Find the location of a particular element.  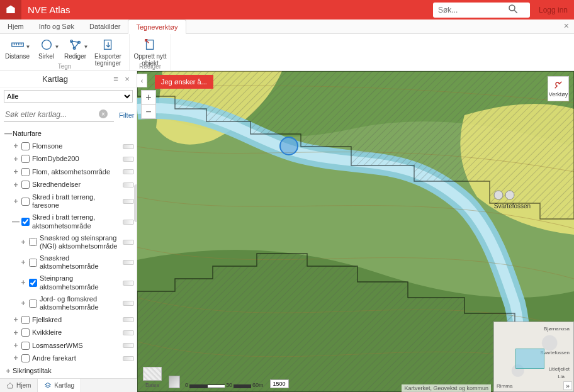

distance-tool: Distanse ▼ is located at coordinates (18, 51).